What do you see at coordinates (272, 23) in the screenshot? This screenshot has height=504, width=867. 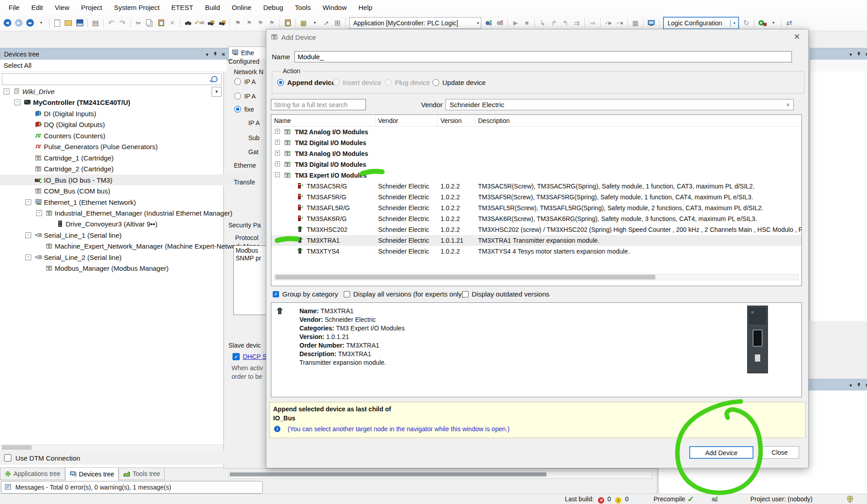 I see `bookmark-clear-icon: ⚑` at bounding box center [272, 23].